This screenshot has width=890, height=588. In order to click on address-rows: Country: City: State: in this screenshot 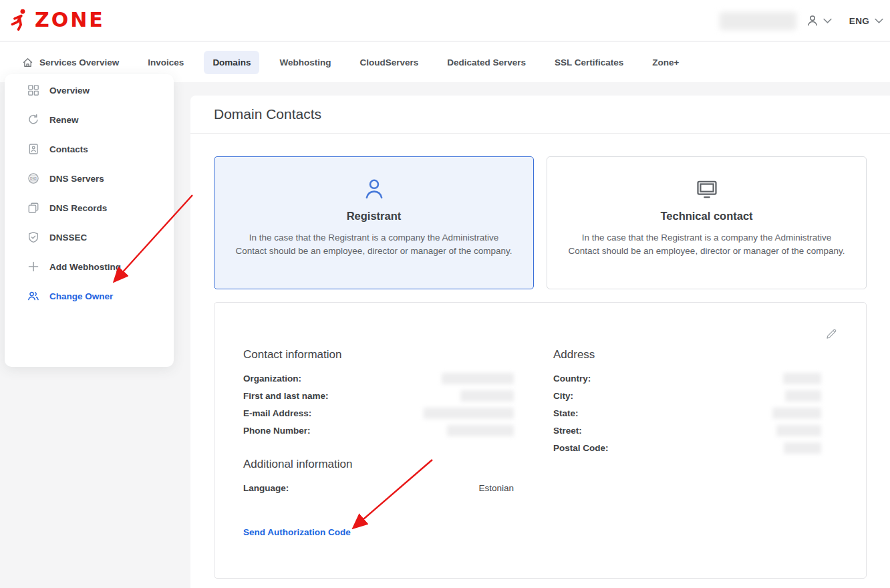, I will do `click(687, 413)`.